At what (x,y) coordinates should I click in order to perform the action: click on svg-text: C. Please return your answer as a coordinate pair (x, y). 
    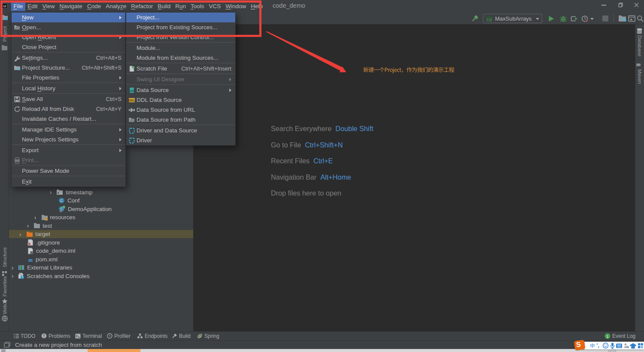
    Looking at the image, I should click on (62, 201).